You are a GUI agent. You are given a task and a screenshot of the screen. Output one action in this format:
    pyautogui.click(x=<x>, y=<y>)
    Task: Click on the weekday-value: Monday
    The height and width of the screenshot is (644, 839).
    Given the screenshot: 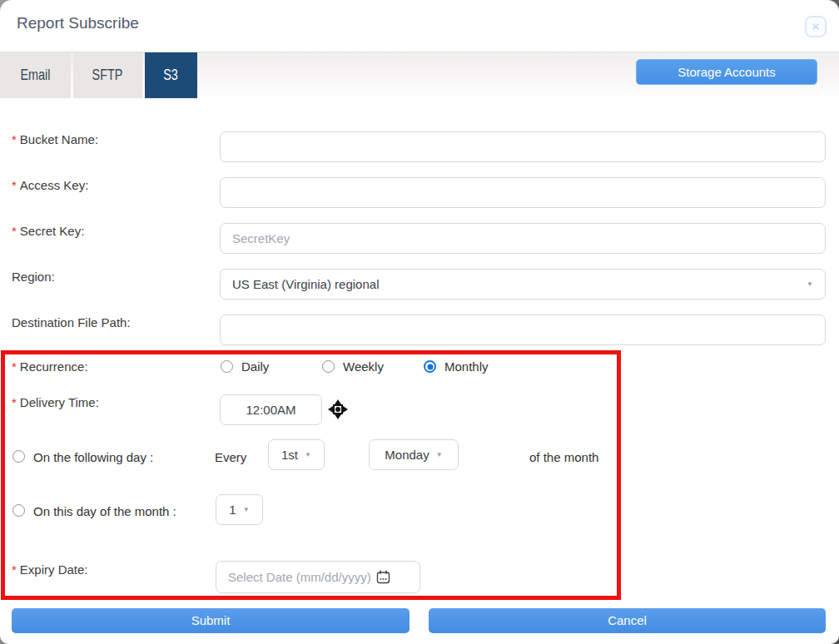 What is the action you would take?
    pyautogui.click(x=406, y=454)
    